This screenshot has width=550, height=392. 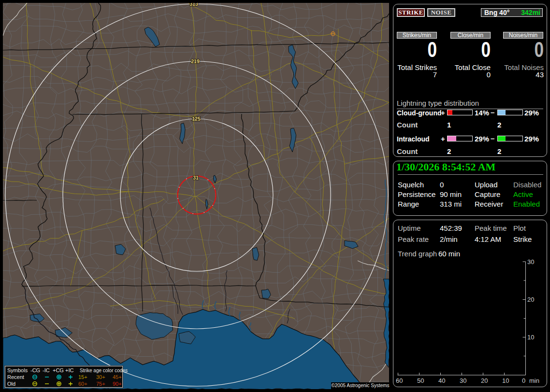 I want to click on svg-text: 125, so click(x=196, y=119).